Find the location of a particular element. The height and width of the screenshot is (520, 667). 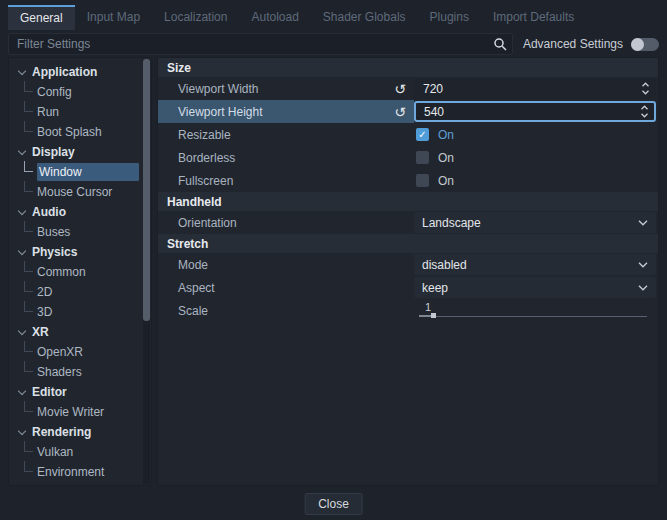

property-label: Resizable is located at coordinates (204, 135).